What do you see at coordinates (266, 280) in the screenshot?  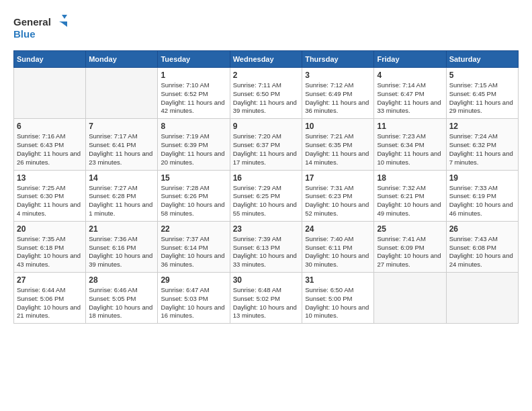 I see `day-number: 30` at bounding box center [266, 280].